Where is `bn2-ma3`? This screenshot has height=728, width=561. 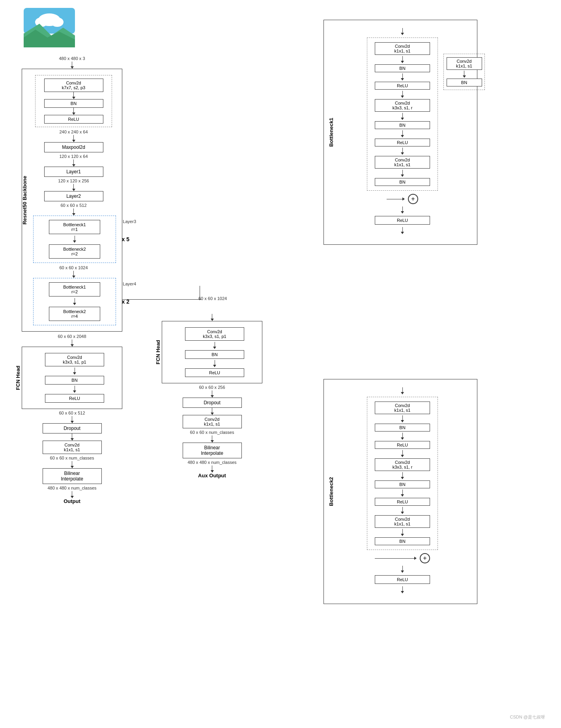
bn2-ma3 is located at coordinates (402, 454).